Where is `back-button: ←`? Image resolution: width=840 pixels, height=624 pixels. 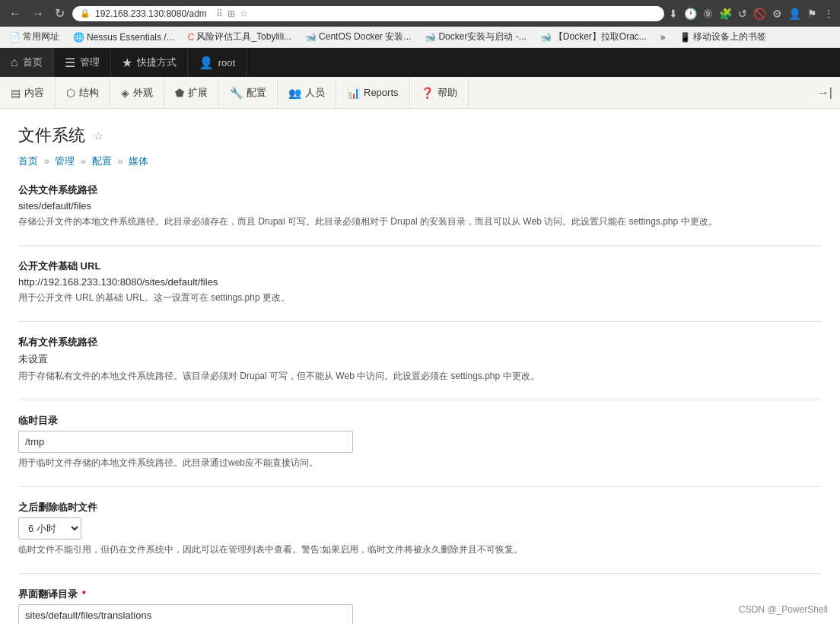
back-button: ← is located at coordinates (15, 14).